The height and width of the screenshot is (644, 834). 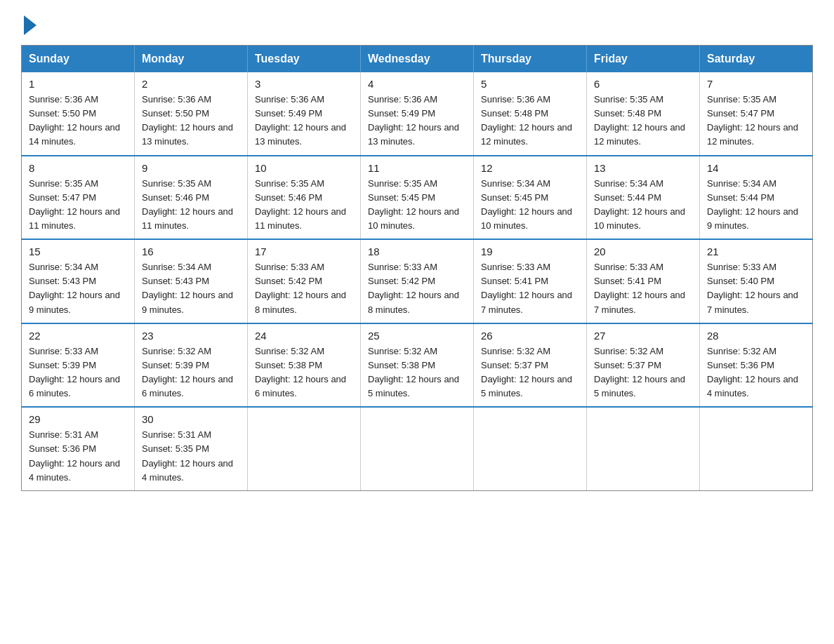 I want to click on day-detail: Sunrise: 5:34 AMSunset: 5:45 PMDaylight:…, so click(x=530, y=205).